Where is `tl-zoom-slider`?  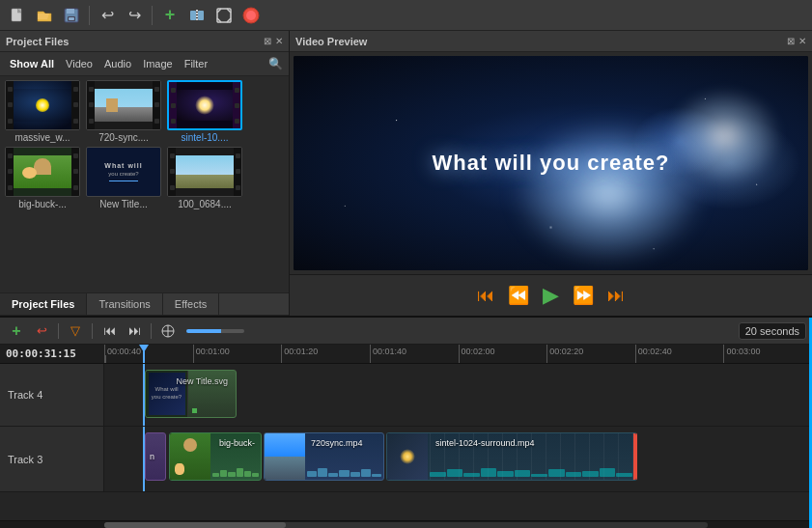
tl-zoom-slider is located at coordinates (215, 331).